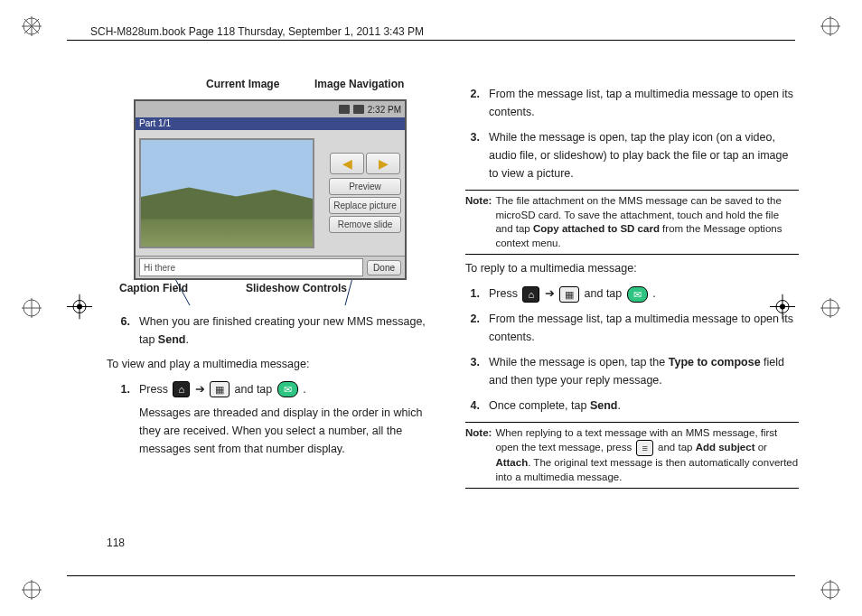 The width and height of the screenshot is (862, 616). I want to click on reply-step-2: 2. From the message list, tap a multimed…, so click(632, 328).